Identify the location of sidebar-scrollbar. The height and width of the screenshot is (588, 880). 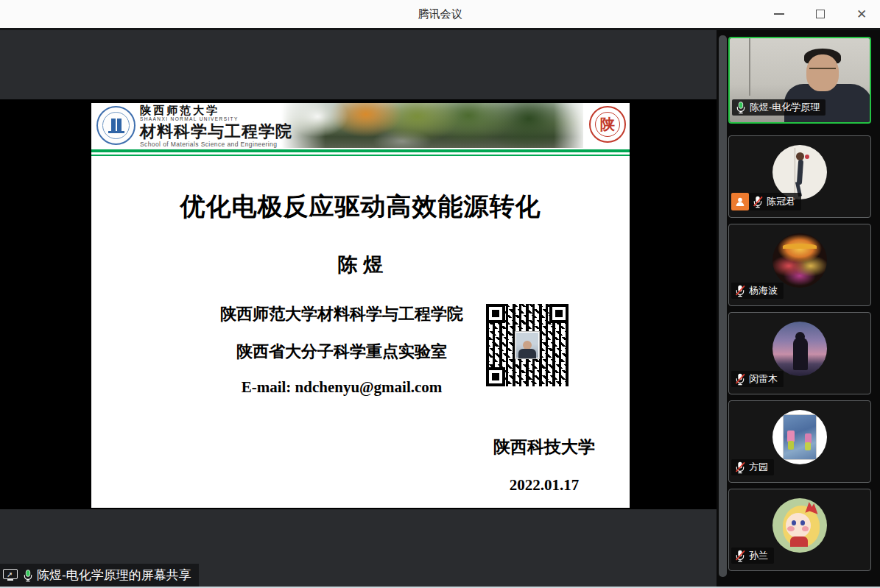
(723, 306).